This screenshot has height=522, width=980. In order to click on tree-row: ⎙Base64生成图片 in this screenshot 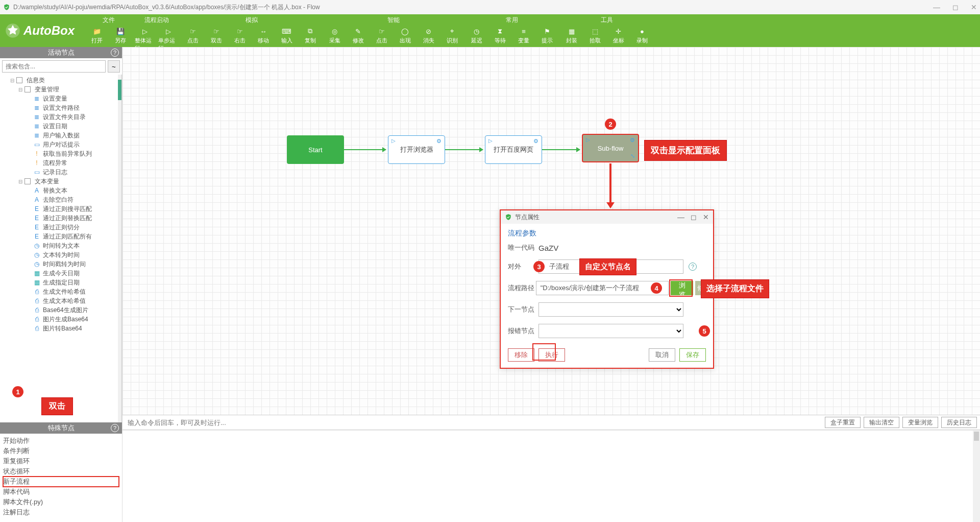, I will do `click(61, 310)`.